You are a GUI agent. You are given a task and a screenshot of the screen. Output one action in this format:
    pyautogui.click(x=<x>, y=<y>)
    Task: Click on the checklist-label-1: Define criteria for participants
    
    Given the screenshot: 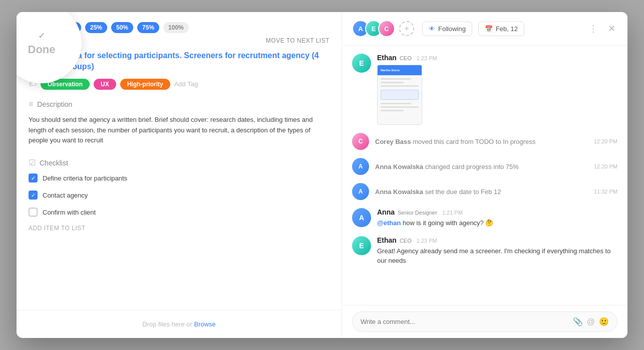 What is the action you would take?
    pyautogui.click(x=181, y=179)
    